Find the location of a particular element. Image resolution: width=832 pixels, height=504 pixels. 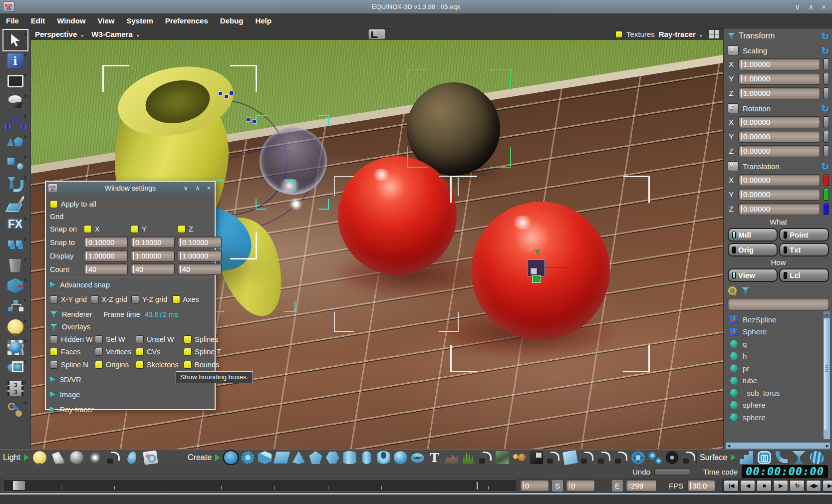

dodecahedron-icon is located at coordinates (315, 458).